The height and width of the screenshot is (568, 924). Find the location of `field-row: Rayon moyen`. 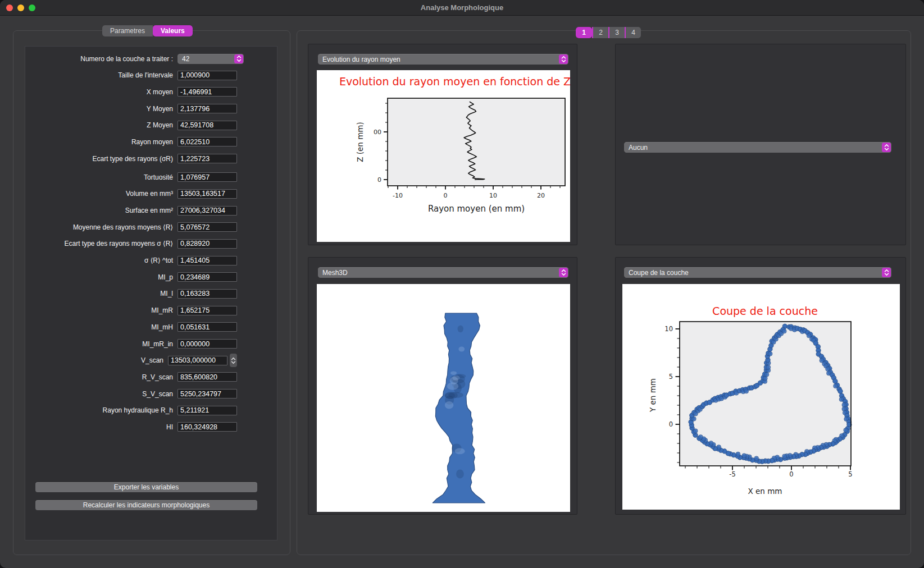

field-row: Rayon moyen is located at coordinates (131, 141).